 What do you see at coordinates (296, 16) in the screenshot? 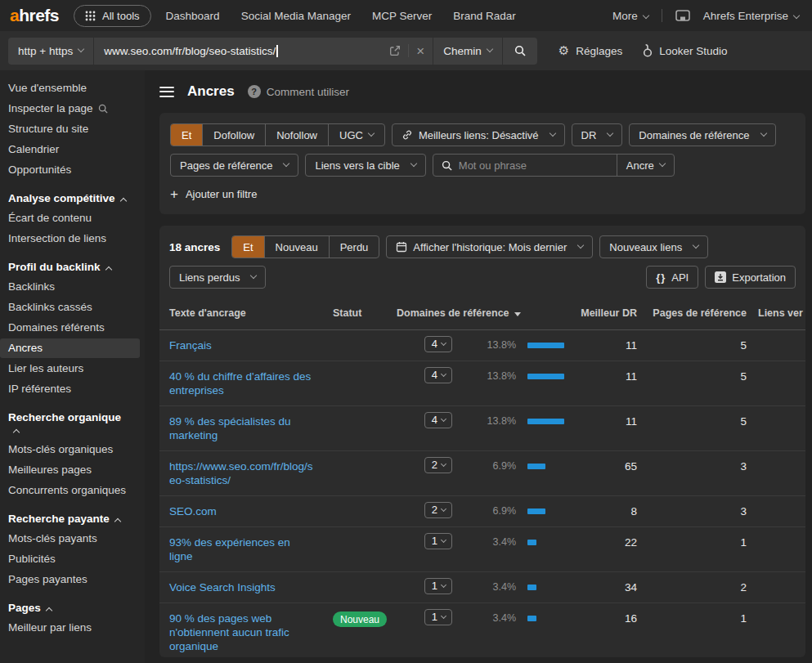
I see `nav-social-media-manager: Social Media Manager` at bounding box center [296, 16].